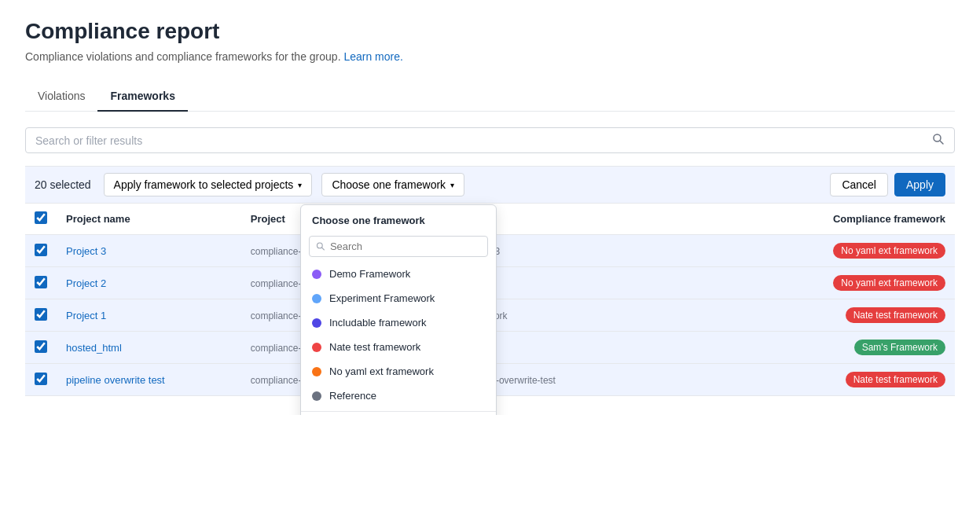 The image size is (980, 525). I want to click on project-name-cell: hosted_html, so click(149, 347).